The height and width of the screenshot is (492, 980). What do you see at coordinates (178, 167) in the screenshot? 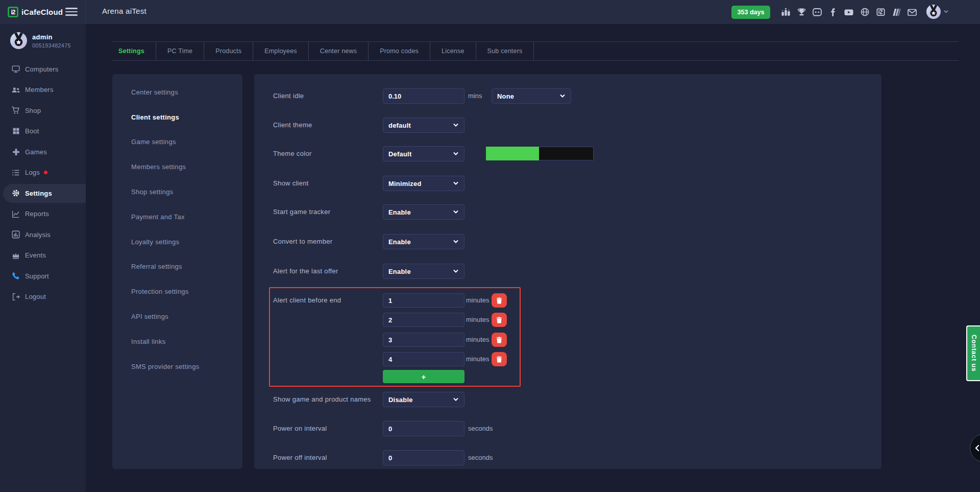
I see `settings-menu-members: Members settings` at bounding box center [178, 167].